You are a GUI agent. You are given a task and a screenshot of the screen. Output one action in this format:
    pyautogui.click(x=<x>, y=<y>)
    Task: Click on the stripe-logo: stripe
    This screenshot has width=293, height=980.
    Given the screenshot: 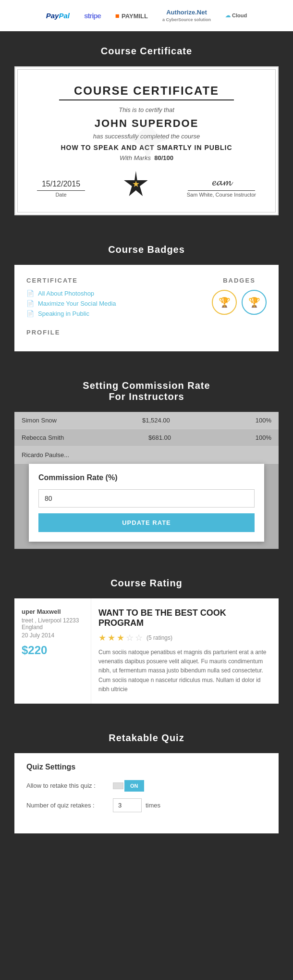 What is the action you would take?
    pyautogui.click(x=92, y=15)
    